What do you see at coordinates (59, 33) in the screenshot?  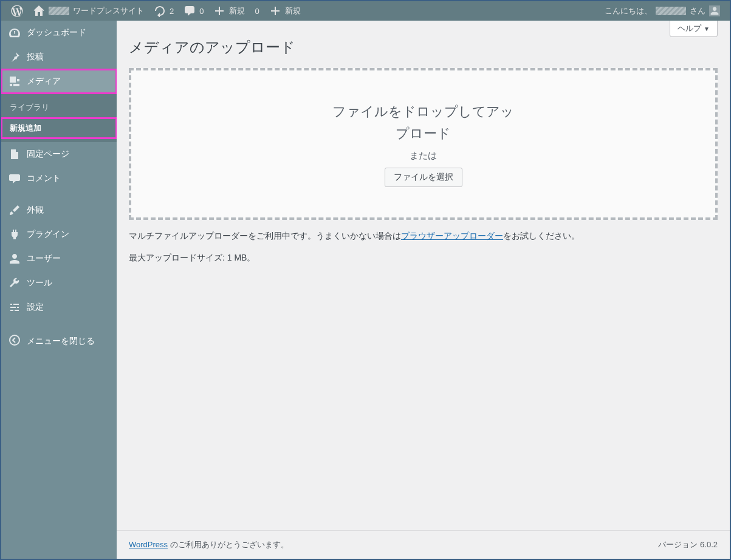 I see `sidebar-item-dashboard: ダッシュボード` at bounding box center [59, 33].